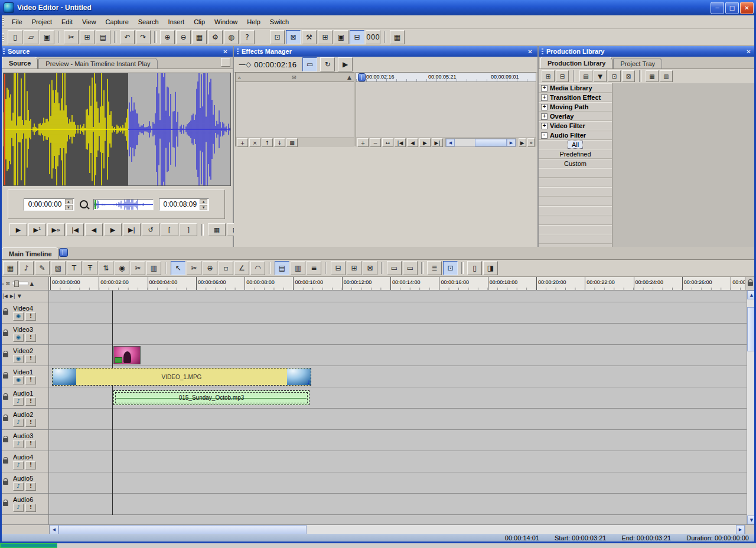  What do you see at coordinates (747, 8) in the screenshot?
I see `close-button: ✕` at bounding box center [747, 8].